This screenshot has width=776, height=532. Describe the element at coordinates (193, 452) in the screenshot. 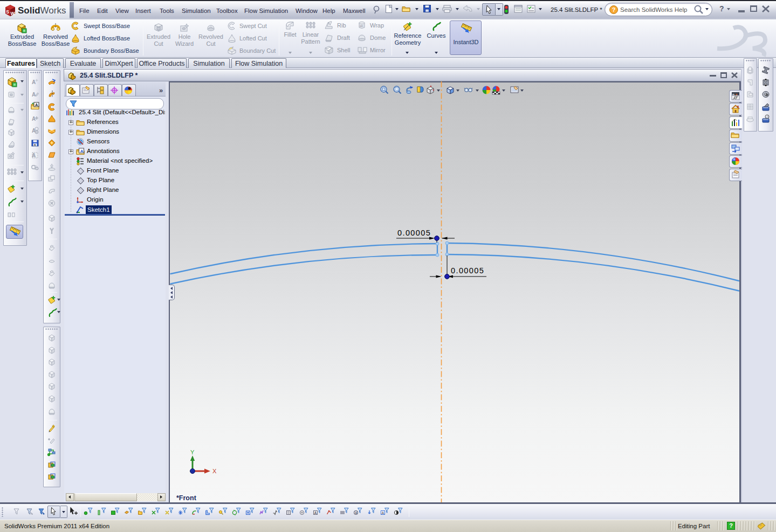

I see `svg-text: Y` at that location.